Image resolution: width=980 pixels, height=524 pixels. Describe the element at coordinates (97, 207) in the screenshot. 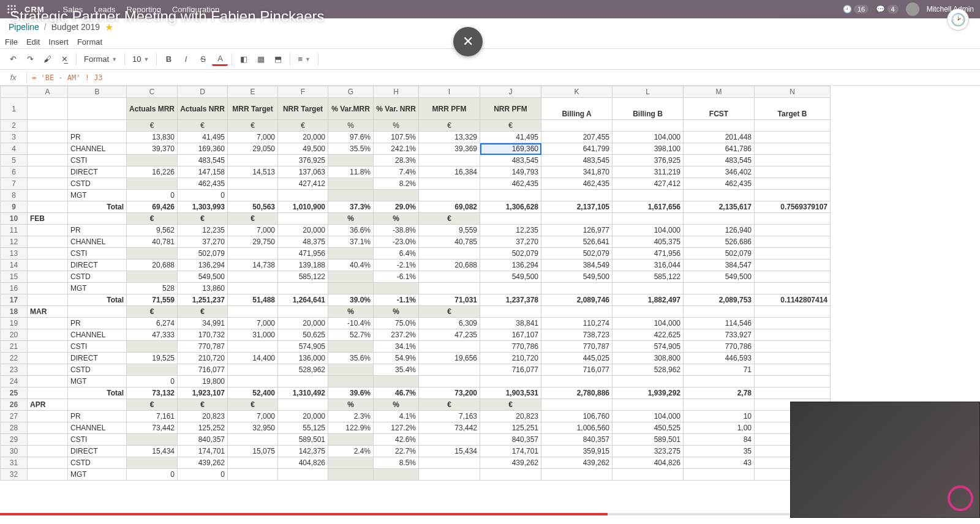

I see `cell-B9: Total` at that location.